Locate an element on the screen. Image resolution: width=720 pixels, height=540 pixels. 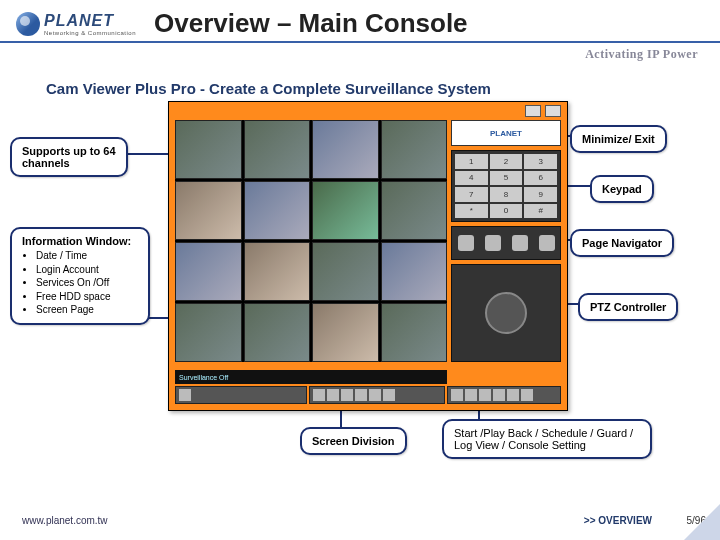
page-navigator is located at coordinates (506, 243).